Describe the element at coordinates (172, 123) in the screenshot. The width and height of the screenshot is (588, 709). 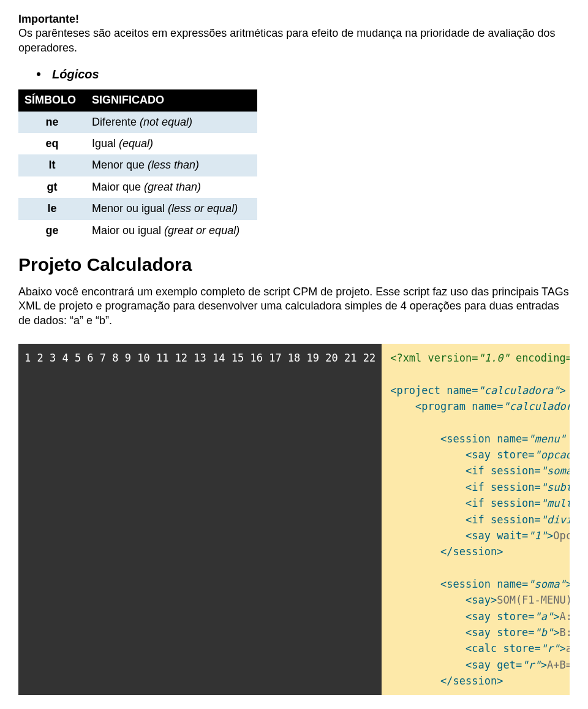
I see `desc-cell: Diferente (not equal)` at that location.